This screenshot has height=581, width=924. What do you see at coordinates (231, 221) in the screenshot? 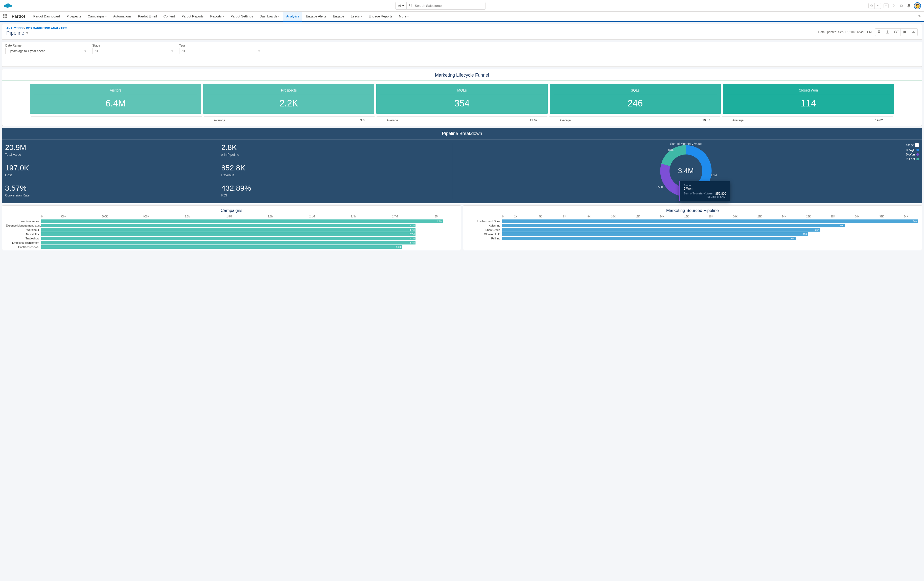
I see `bar-row: Webinar series2.9M` at bounding box center [231, 221].